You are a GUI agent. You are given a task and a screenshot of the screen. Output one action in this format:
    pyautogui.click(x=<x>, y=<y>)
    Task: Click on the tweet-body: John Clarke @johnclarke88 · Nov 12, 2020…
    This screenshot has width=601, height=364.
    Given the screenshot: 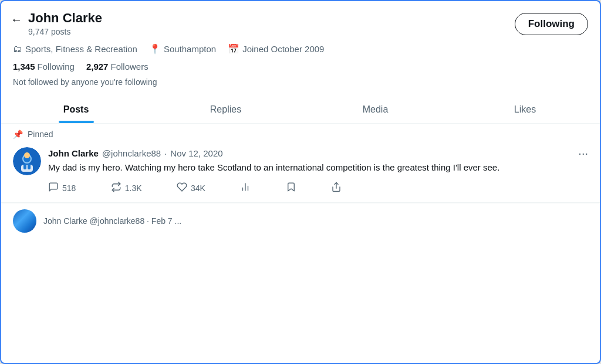 What is the action you would take?
    pyautogui.click(x=318, y=171)
    